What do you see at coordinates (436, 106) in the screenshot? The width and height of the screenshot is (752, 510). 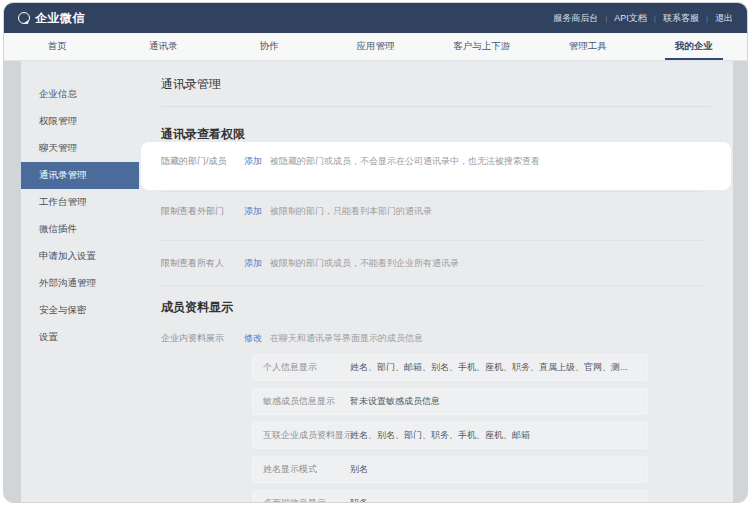 I see `title-divider` at bounding box center [436, 106].